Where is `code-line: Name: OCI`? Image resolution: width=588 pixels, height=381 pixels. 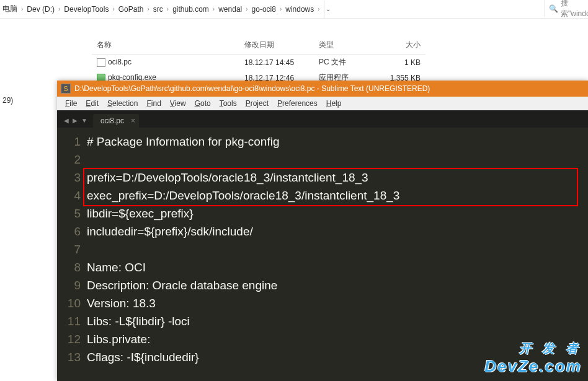
code-line: Name: OCI is located at coordinates (337, 268).